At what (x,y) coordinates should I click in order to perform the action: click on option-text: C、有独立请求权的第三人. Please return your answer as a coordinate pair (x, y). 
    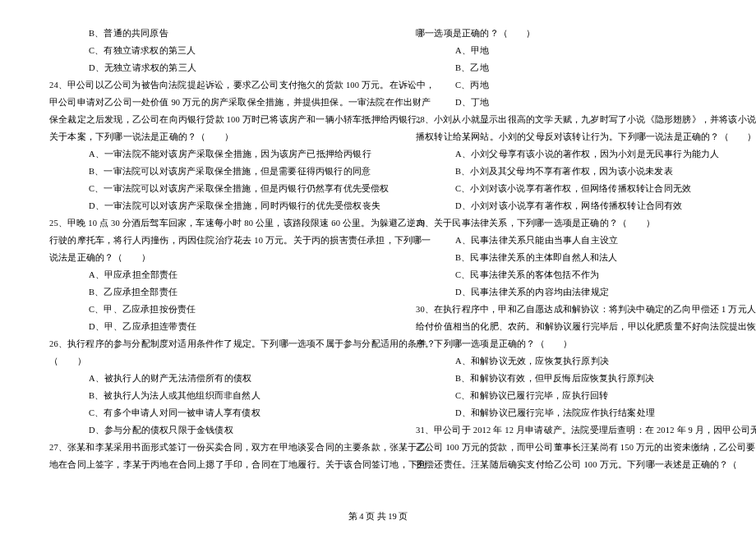
    Looking at the image, I should click on (218, 51).